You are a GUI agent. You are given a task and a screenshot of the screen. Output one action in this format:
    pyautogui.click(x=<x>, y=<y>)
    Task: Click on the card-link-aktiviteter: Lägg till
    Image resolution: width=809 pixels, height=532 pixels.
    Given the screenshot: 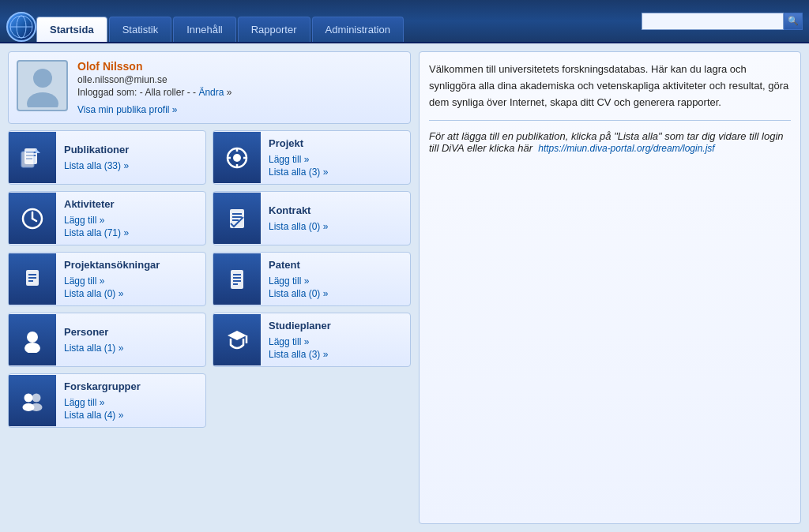 What is the action you would take?
    pyautogui.click(x=96, y=220)
    